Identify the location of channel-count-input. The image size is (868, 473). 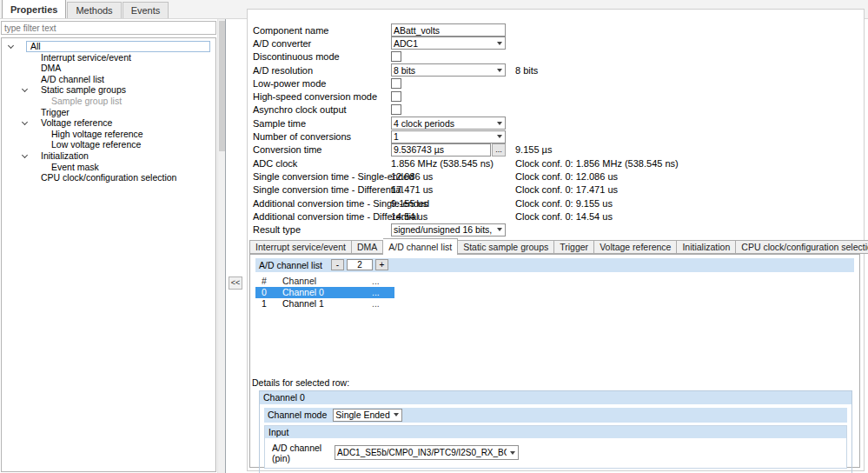
(360, 264).